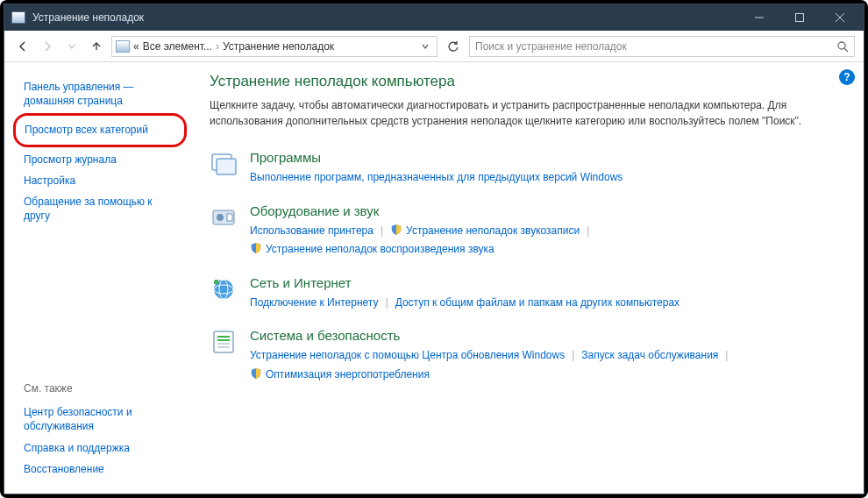  What do you see at coordinates (224, 164) in the screenshot?
I see `programs-icon` at bounding box center [224, 164].